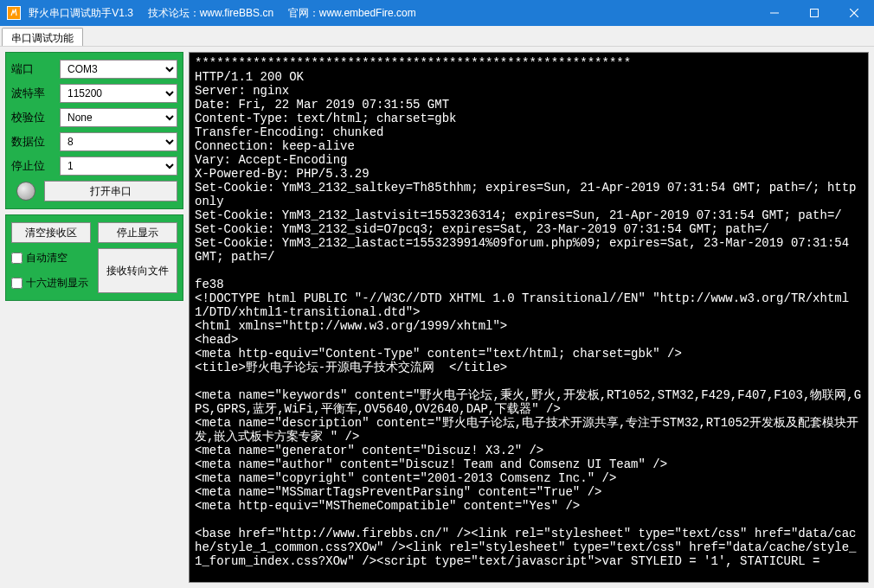 The width and height of the screenshot is (874, 588). What do you see at coordinates (51, 233) in the screenshot?
I see `clear-rx-button: 清空接收区` at bounding box center [51, 233].